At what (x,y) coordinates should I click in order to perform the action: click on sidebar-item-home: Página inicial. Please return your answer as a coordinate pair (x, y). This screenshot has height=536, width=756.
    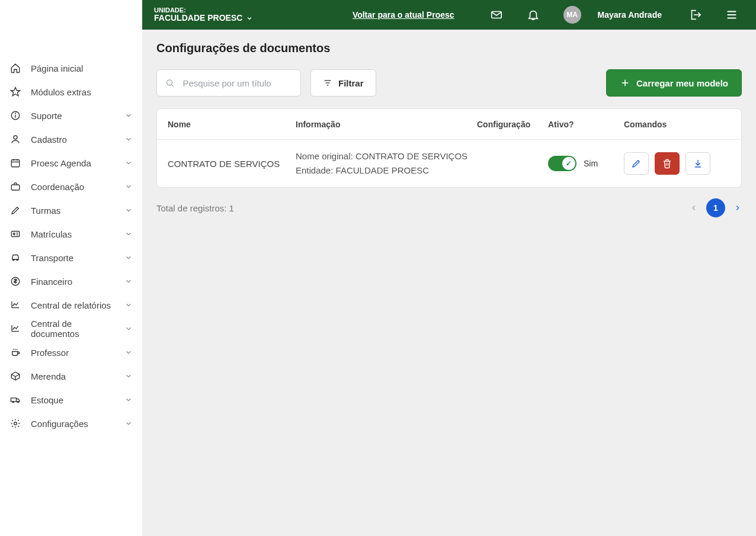
    Looking at the image, I should click on (71, 68).